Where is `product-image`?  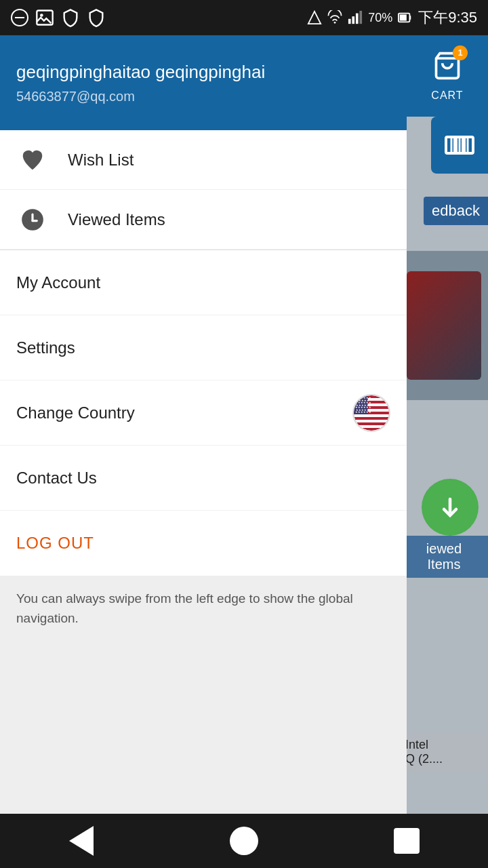
product-image is located at coordinates (444, 326).